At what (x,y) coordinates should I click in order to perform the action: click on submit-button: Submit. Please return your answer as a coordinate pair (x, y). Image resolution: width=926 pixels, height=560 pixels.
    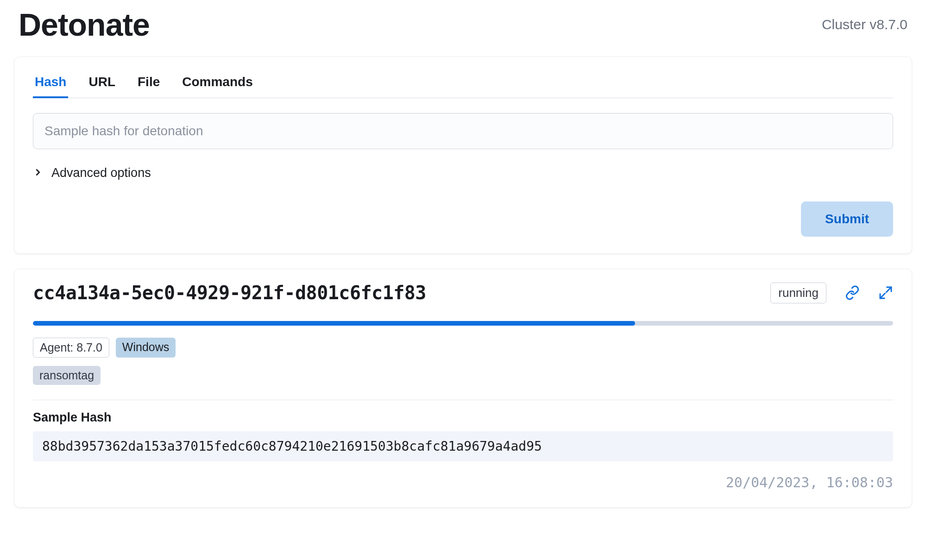
    Looking at the image, I should click on (847, 219).